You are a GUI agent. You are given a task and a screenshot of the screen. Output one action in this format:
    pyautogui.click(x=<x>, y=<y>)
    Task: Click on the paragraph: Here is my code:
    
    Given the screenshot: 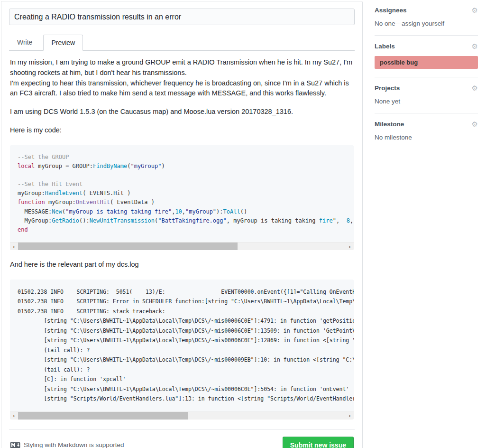 What is the action you would take?
    pyautogui.click(x=182, y=131)
    